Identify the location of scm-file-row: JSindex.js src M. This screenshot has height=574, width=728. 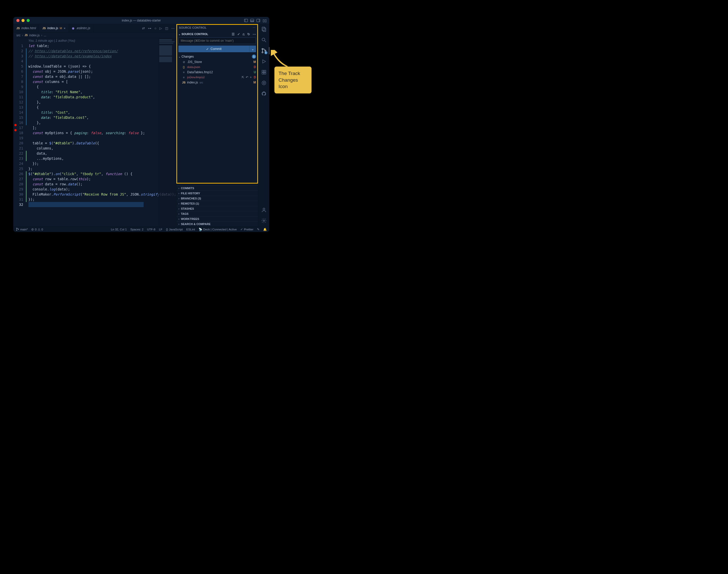
(217, 83).